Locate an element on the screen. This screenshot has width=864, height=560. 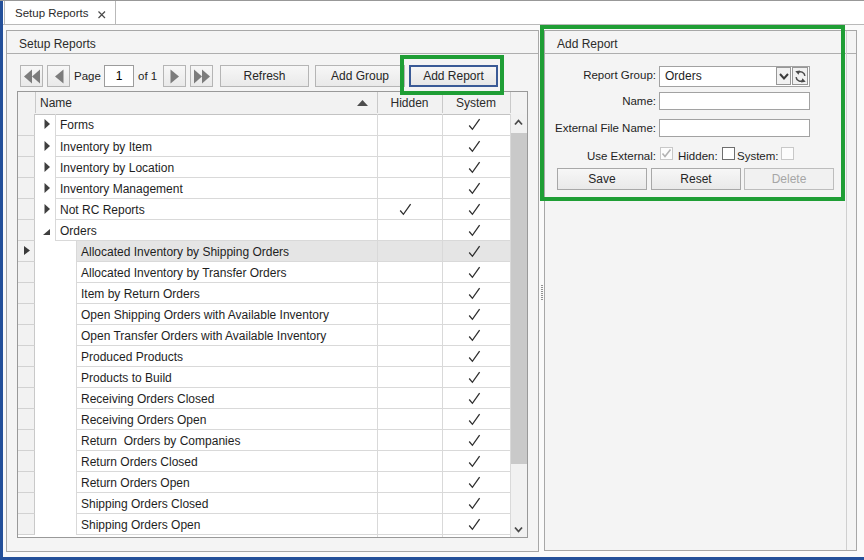
report-name: Shipping Orders Closed is located at coordinates (144, 504).